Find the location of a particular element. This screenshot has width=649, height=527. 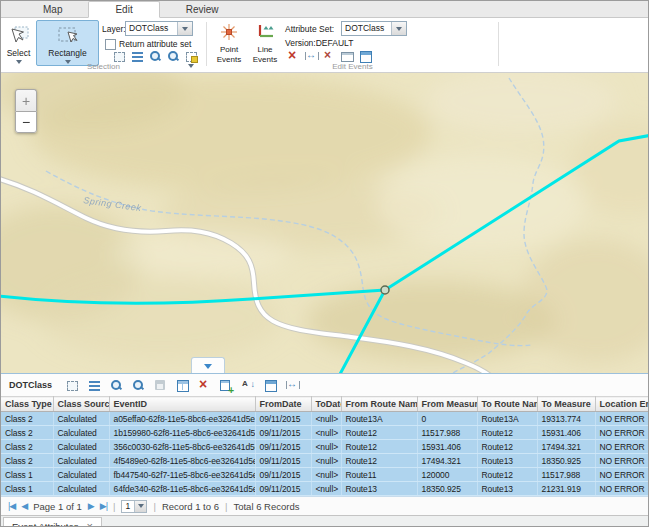

layer-label: Layer: is located at coordinates (114, 29).